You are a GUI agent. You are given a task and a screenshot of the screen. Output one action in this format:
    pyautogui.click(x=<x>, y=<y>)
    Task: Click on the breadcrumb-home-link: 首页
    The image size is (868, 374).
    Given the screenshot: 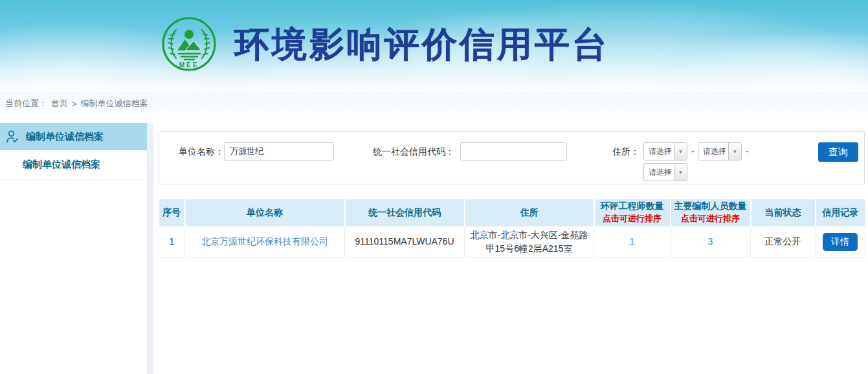 What is the action you would take?
    pyautogui.click(x=60, y=104)
    